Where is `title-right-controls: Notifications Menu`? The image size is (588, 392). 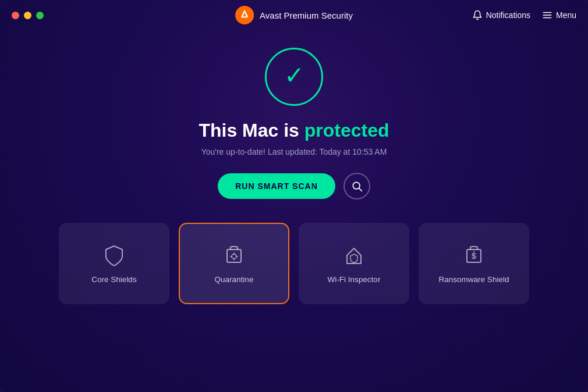 title-right-controls: Notifications Menu is located at coordinates (524, 15).